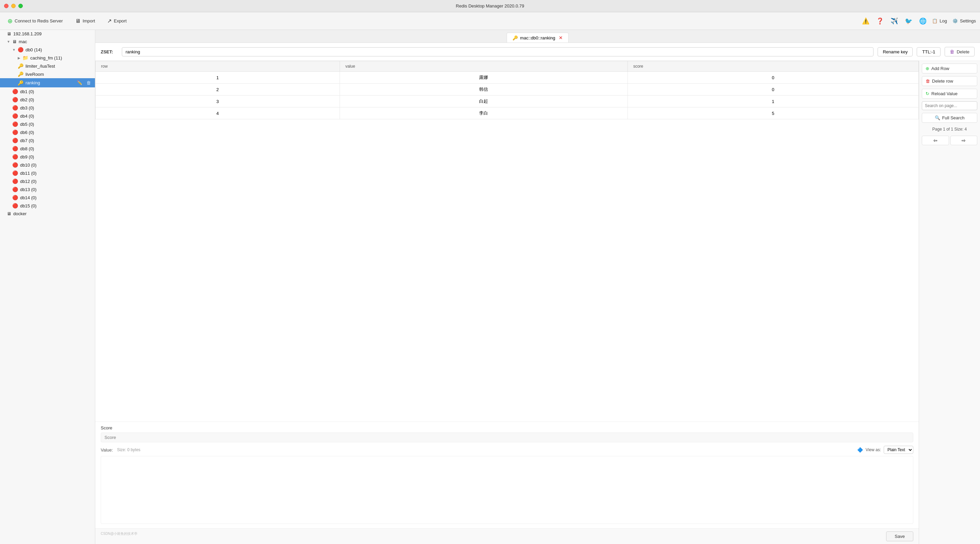  What do you see at coordinates (35, 21) in the screenshot?
I see `connect-button: ⊕ Connect to Redis Server` at bounding box center [35, 21].